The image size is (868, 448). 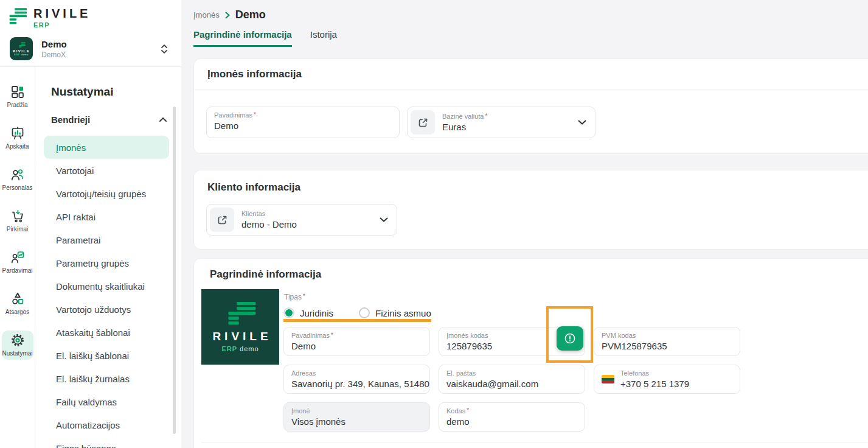 I want to click on rail-item-atsargos: Atsargos, so click(x=18, y=304).